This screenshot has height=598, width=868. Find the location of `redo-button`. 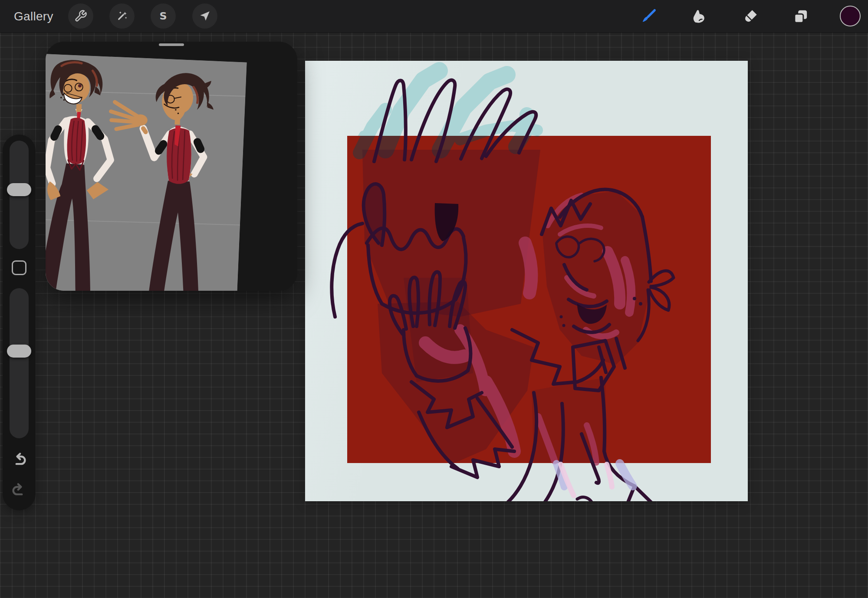

redo-button is located at coordinates (19, 490).